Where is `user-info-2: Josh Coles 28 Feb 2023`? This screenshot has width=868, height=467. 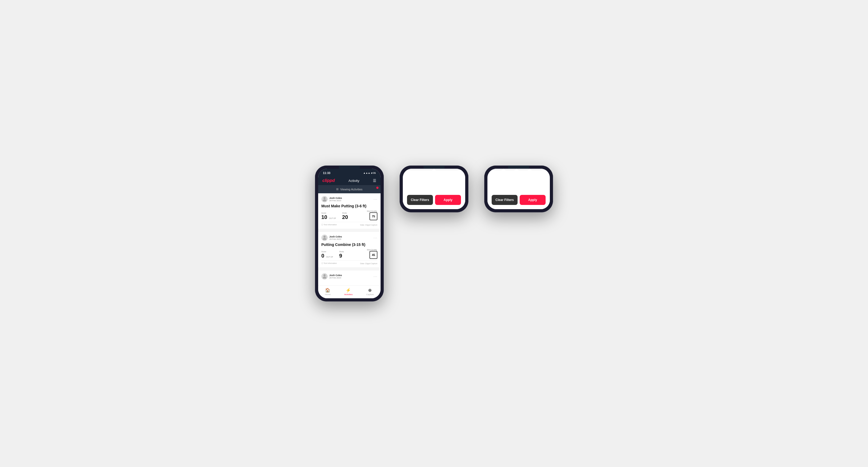 user-info-2: Josh Coles 28 Feb 2023 is located at coordinates (332, 238).